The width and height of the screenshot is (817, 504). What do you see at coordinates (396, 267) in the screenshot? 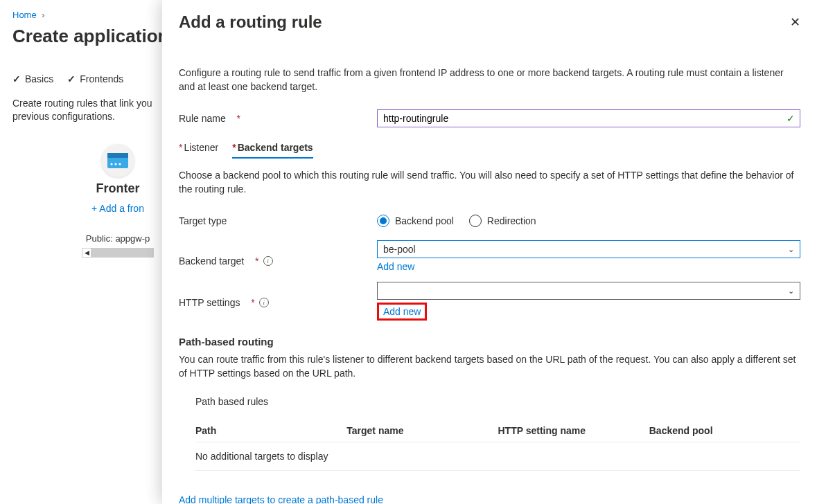
I see `add-new-backend-target-link: Add new` at bounding box center [396, 267].